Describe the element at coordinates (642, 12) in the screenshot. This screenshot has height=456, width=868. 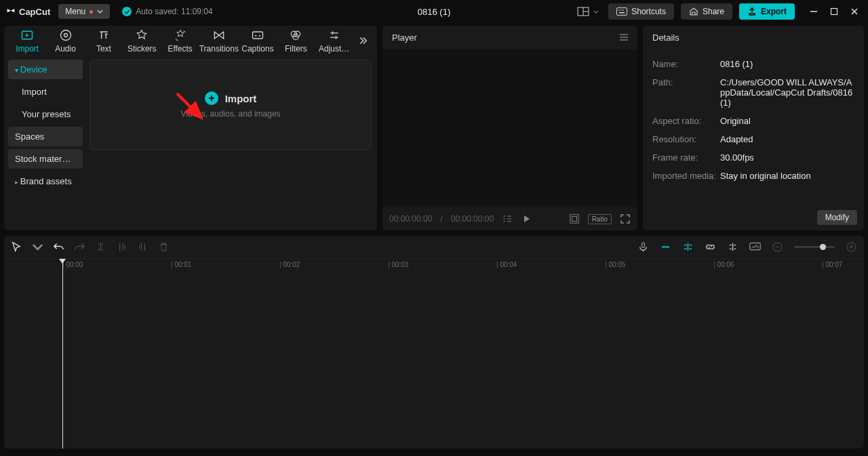
I see `shortcuts-button: Shortcuts` at that location.